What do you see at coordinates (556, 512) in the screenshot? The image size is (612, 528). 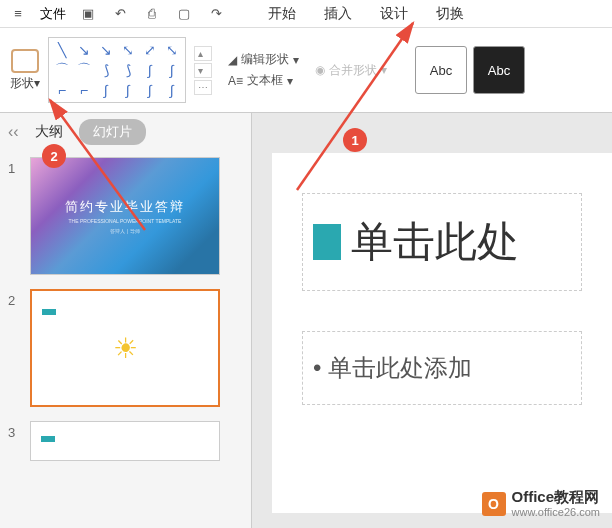 I see `watermark-url: www.office26.com` at bounding box center [556, 512].